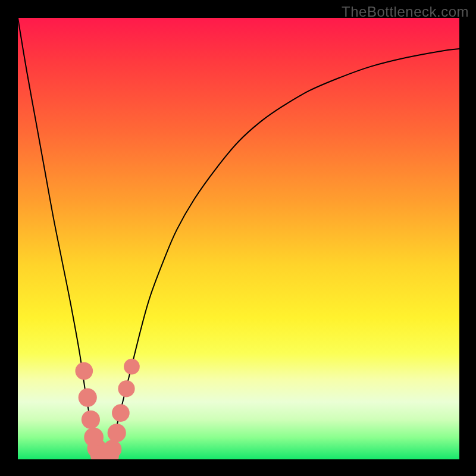  Describe the element at coordinates (405, 12) in the screenshot. I see `watermark-text: TheBottleneck.com` at that location.